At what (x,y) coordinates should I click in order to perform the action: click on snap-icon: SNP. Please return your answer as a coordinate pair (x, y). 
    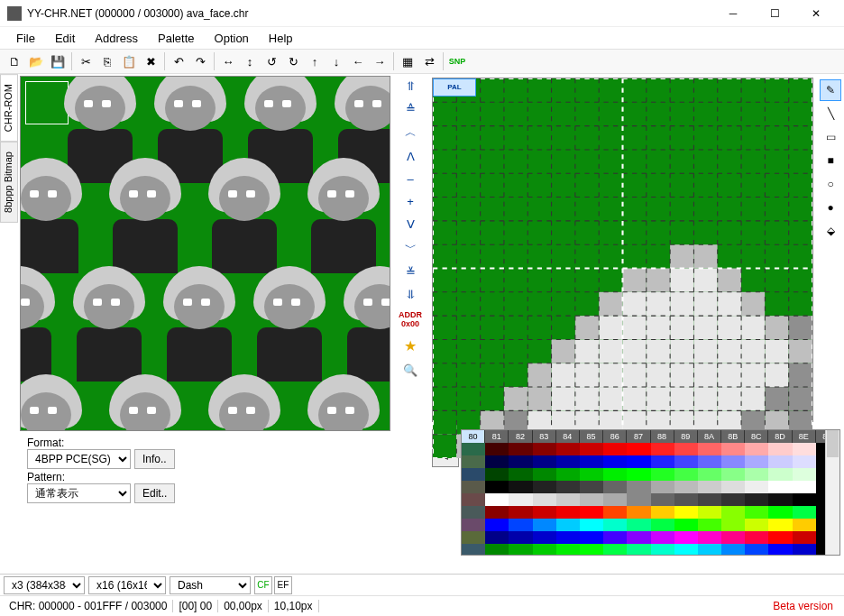
    Looking at the image, I should click on (457, 61).